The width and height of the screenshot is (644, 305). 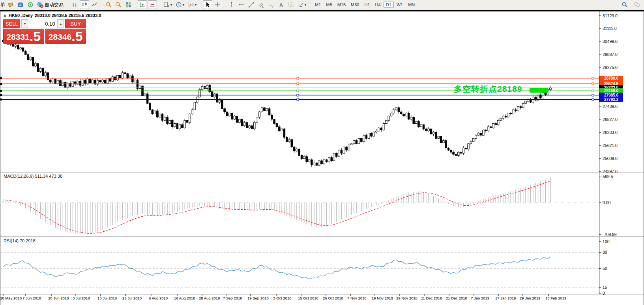 What do you see at coordinates (610, 119) in the screenshot?
I see `price-tick-label: 26827.0` at bounding box center [610, 119].